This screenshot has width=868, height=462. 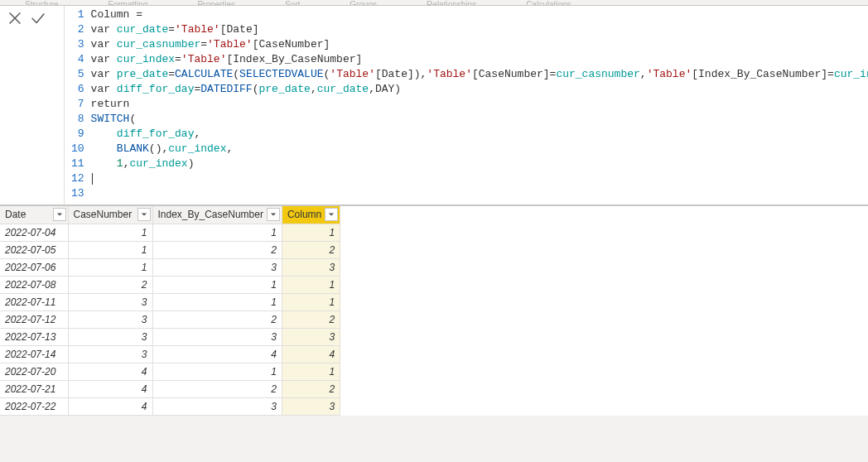 I want to click on table-row: 2022-07-21422, so click(x=171, y=389).